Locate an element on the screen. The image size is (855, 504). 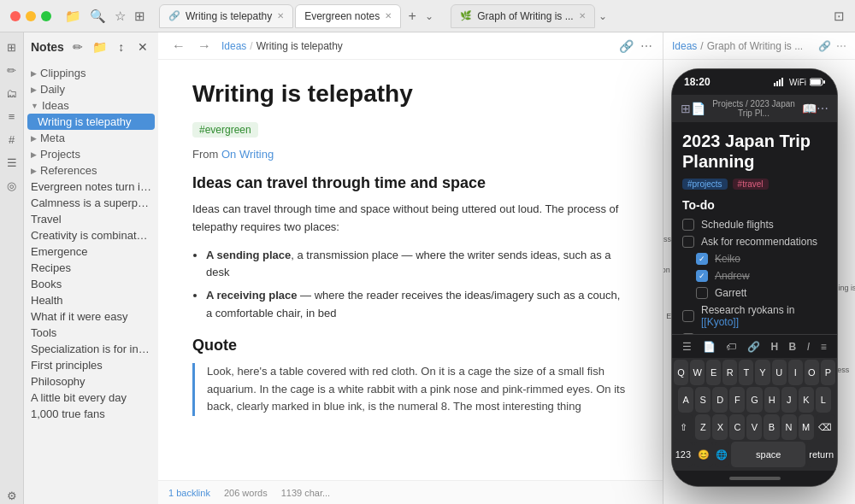
sidebar-icon-folder: 🗂 is located at coordinates (12, 94).